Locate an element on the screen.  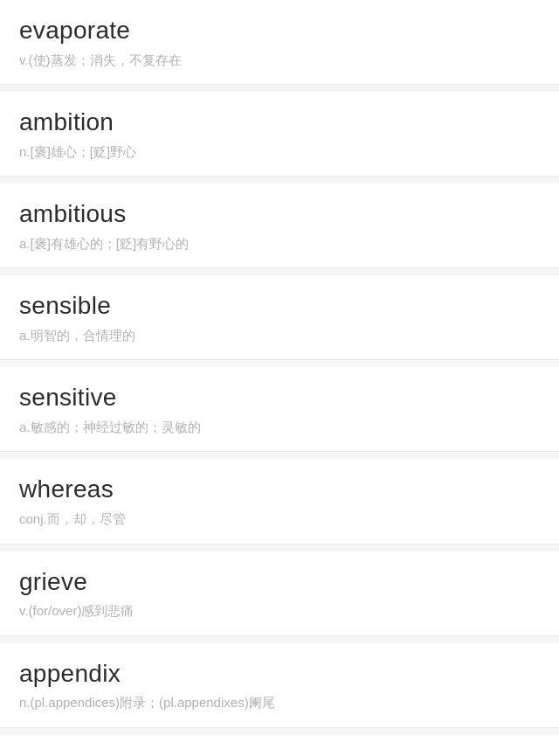
word-definition-grieve: v.(for/over)感到悲痛 is located at coordinates (280, 612).